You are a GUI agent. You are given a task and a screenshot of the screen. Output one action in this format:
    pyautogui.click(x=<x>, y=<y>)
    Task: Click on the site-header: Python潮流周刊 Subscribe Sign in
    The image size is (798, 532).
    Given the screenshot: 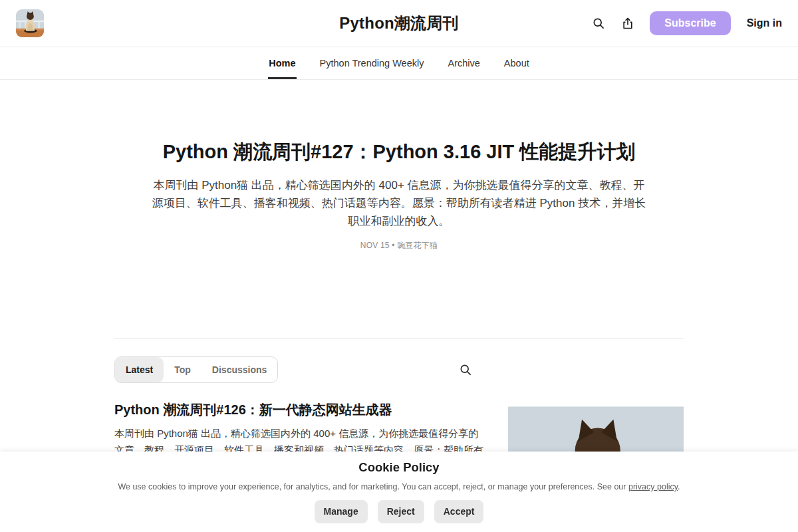 What is the action you would take?
    pyautogui.click(x=399, y=24)
    